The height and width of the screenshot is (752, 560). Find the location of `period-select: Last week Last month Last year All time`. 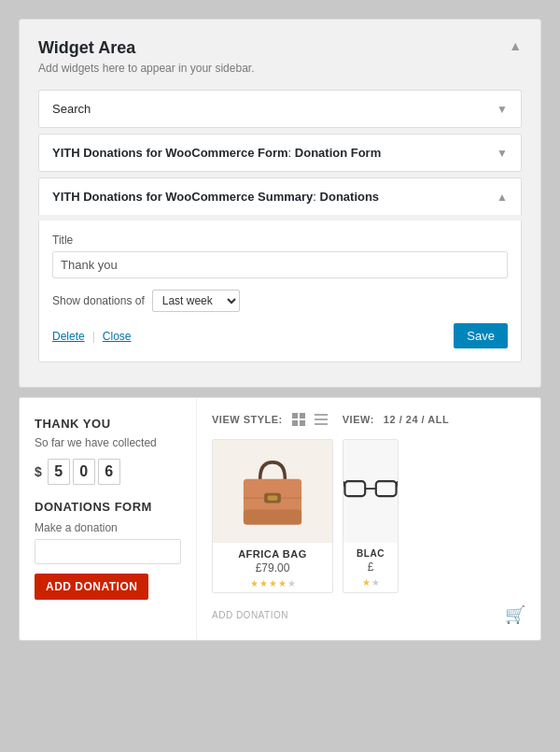

period-select: Last week Last month Last year All time is located at coordinates (196, 301).